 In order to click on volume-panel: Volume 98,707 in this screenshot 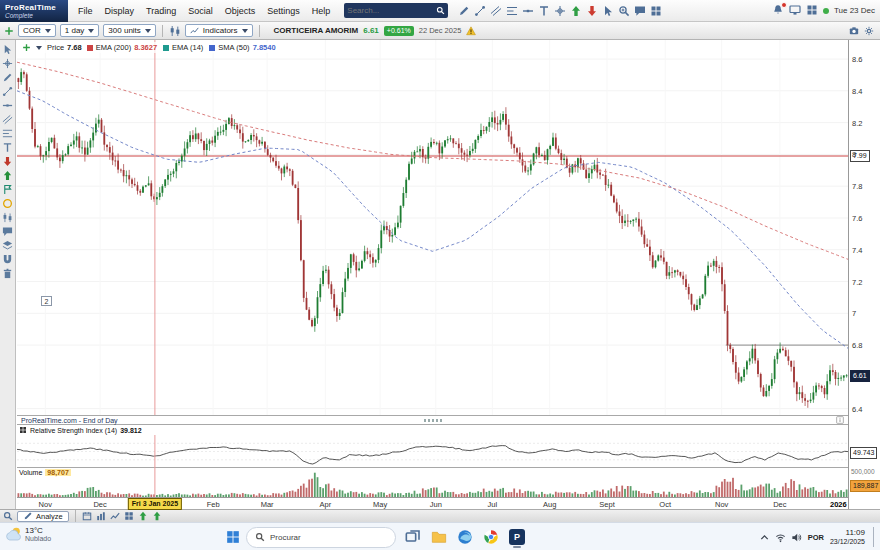, I will do `click(432, 482)`.